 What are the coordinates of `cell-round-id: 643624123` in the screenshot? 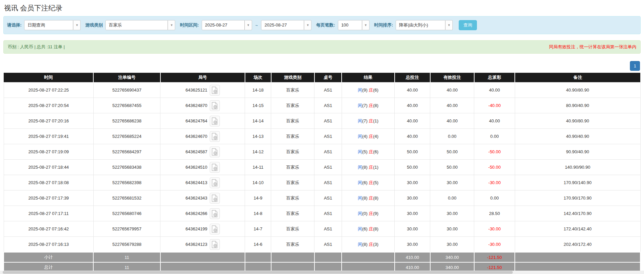 It's located at (203, 245).